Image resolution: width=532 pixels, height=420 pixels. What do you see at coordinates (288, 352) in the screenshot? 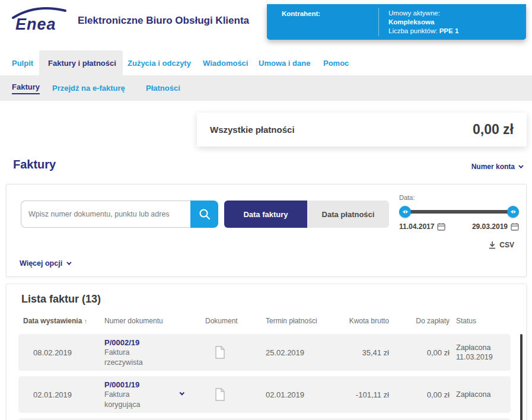
I see `cell-due-date: 25.02.2019` at bounding box center [288, 352].